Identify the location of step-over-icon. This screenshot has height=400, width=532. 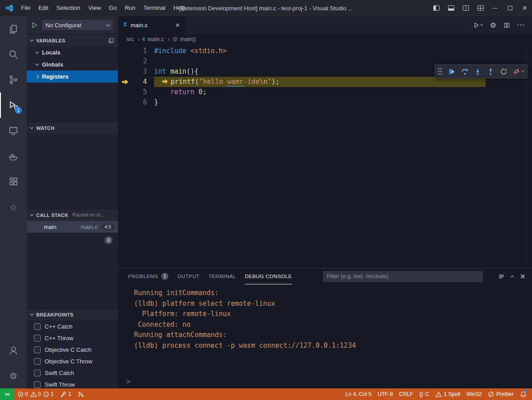
(465, 71).